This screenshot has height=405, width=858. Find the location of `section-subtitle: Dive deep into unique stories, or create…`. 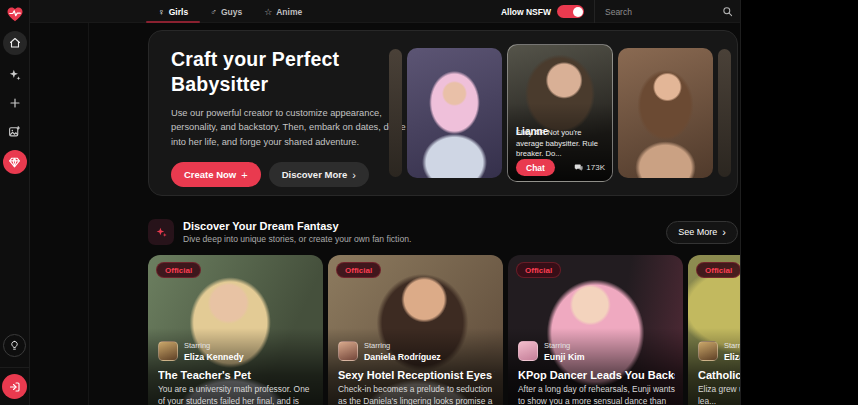

section-subtitle: Dive deep into unique stories, or create… is located at coordinates (297, 239).